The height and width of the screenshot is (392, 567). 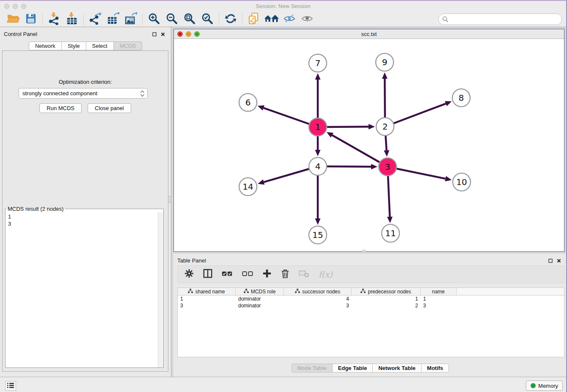 What do you see at coordinates (11, 386) in the screenshot?
I see `list-icon` at bounding box center [11, 386].